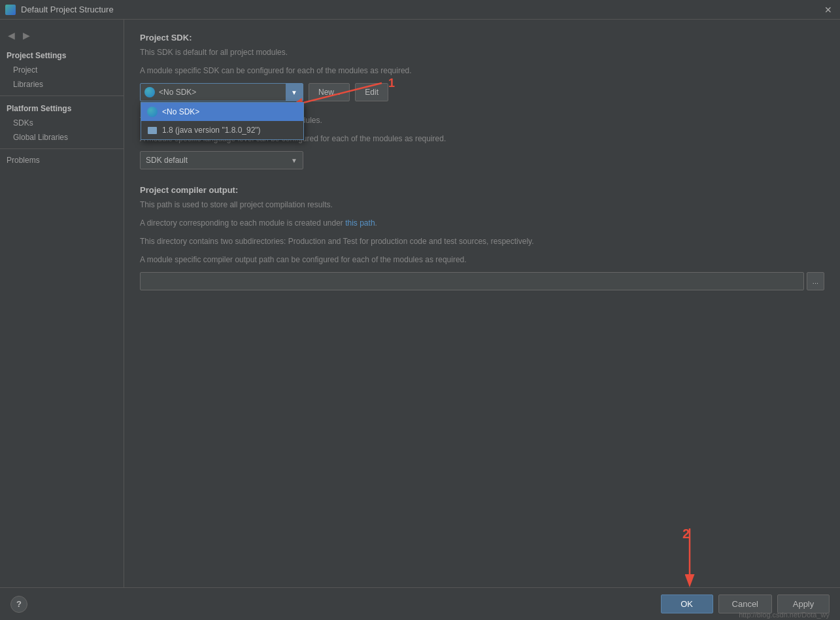 This screenshot has width=840, height=620. What do you see at coordinates (482, 71) in the screenshot?
I see `sdk-desc-2: A module specific SDK can be configured …` at bounding box center [482, 71].